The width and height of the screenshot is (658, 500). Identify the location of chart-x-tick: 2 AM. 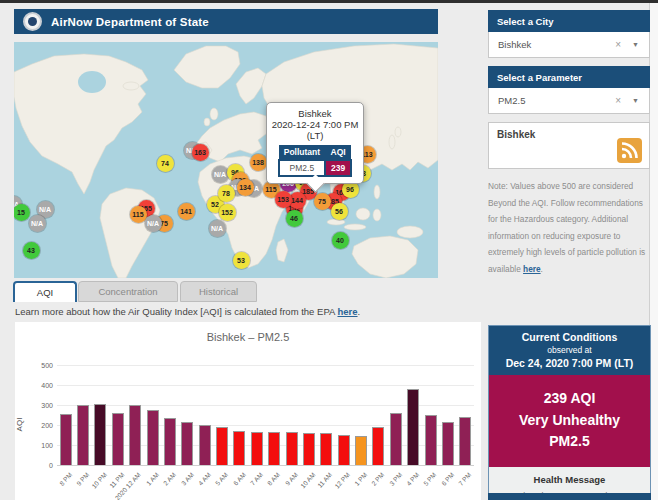
(170, 479).